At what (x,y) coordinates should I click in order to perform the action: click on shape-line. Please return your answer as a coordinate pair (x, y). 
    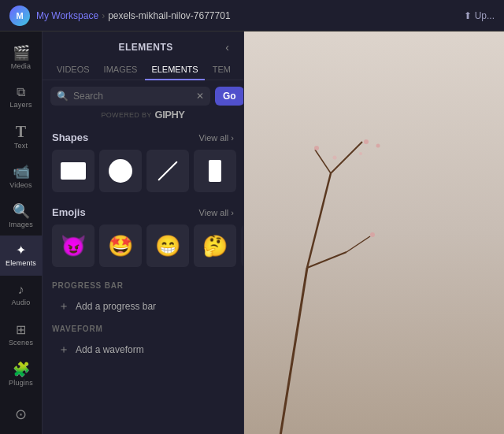
    Looking at the image, I should click on (167, 170).